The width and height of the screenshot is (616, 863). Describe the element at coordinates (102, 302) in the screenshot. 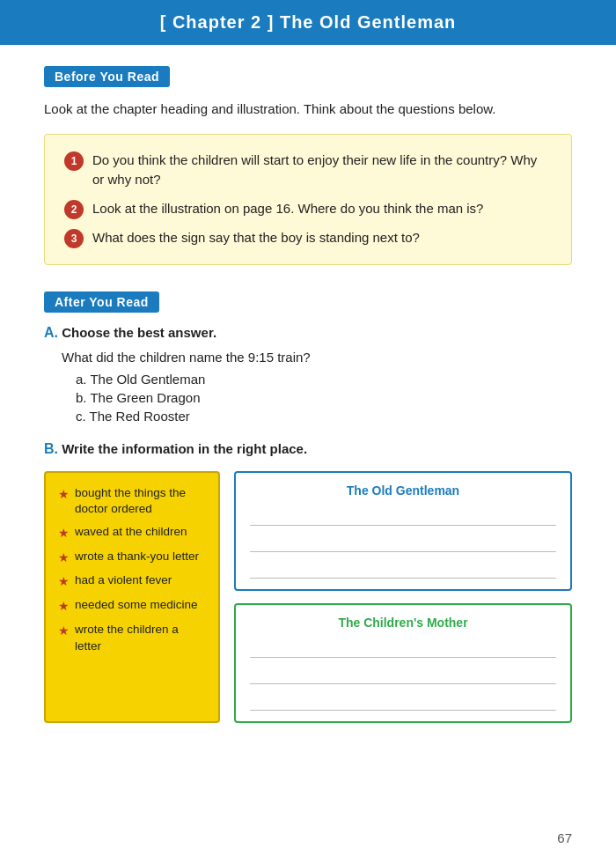

I see `after-you-read-label: After You Read` at that location.